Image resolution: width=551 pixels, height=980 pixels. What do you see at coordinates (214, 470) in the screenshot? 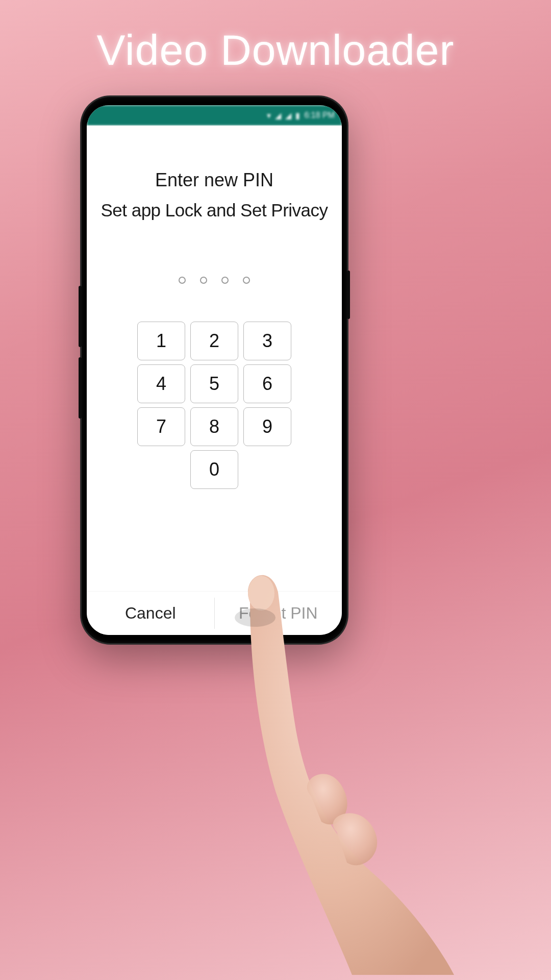
I see `key-0: 0` at bounding box center [214, 470].